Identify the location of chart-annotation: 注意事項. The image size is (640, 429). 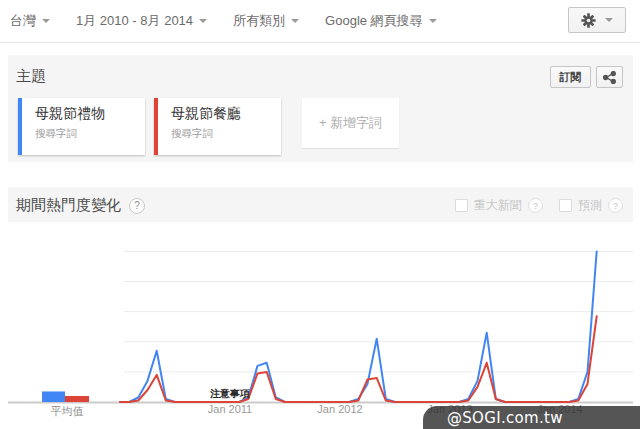
(230, 394).